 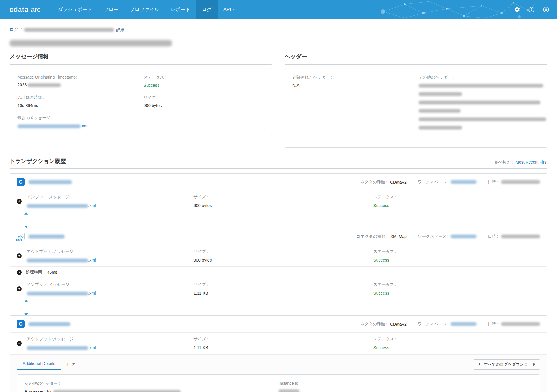 I want to click on redacted-instance-id, so click(x=289, y=391).